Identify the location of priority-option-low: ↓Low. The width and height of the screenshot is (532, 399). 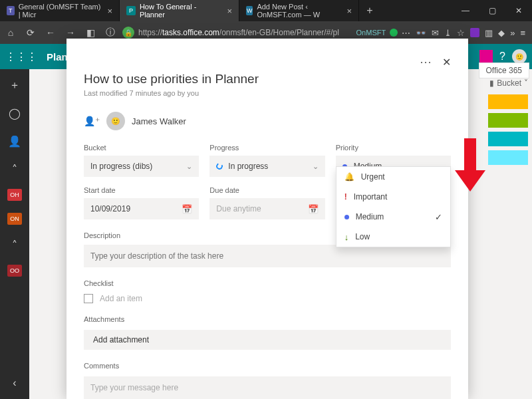
(394, 237).